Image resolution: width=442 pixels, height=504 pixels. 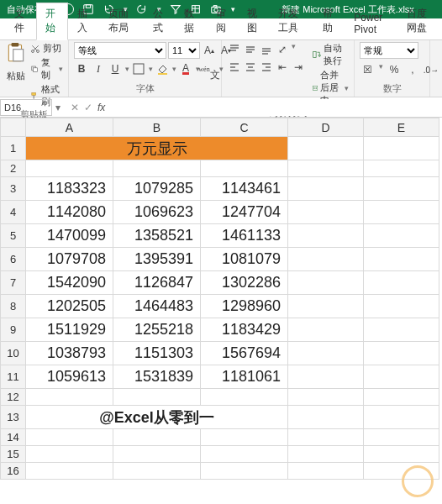 I want to click on indent-inc-button: ⇥, so click(x=298, y=67).